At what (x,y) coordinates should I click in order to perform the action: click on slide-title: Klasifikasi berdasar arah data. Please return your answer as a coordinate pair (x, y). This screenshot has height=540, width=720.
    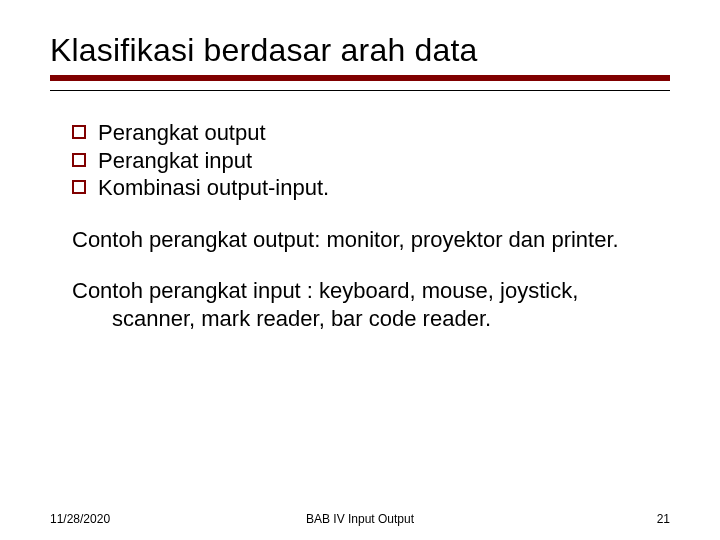
    Looking at the image, I should click on (360, 50).